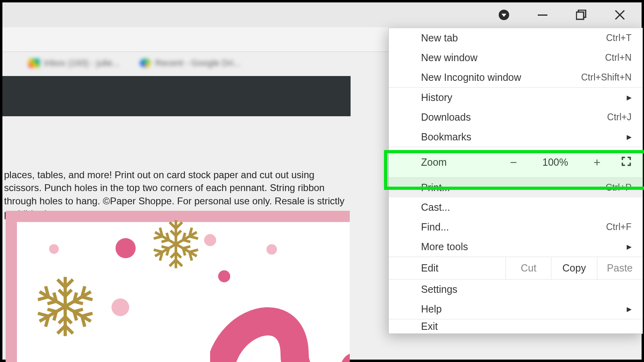 The image size is (644, 362). I want to click on menu-item-label: New window, so click(449, 58).